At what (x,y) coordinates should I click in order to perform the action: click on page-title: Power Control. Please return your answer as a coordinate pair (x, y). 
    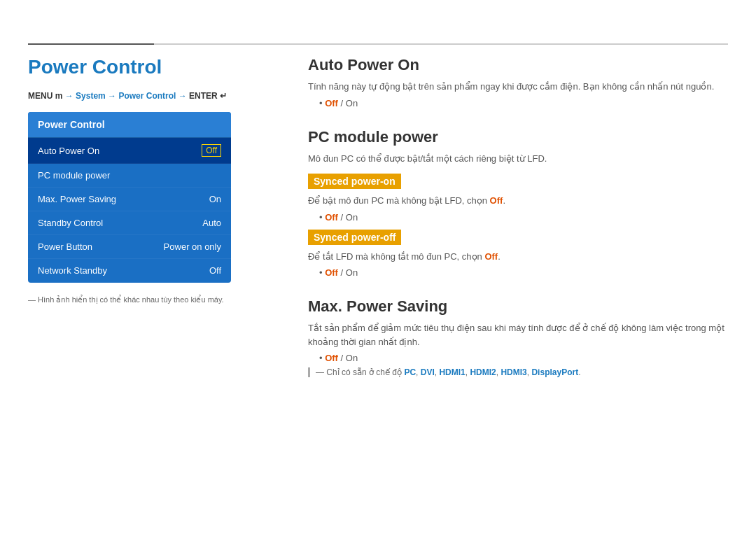
    Looking at the image, I should click on (147, 67).